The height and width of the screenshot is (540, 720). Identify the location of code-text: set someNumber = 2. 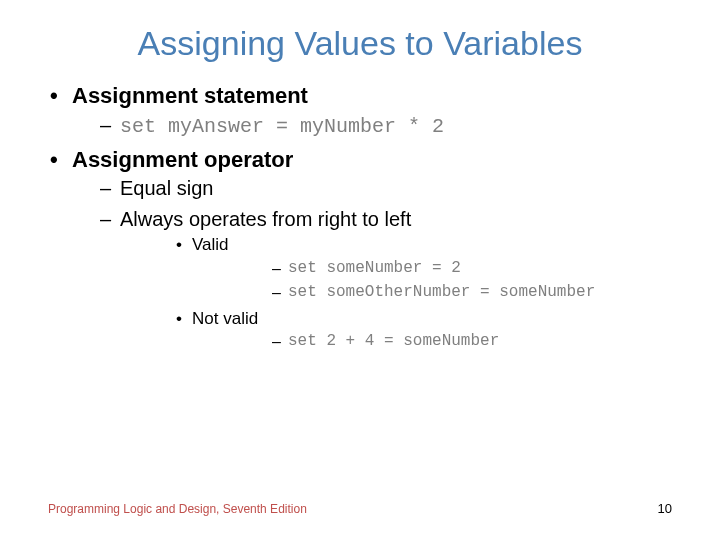
(374, 268).